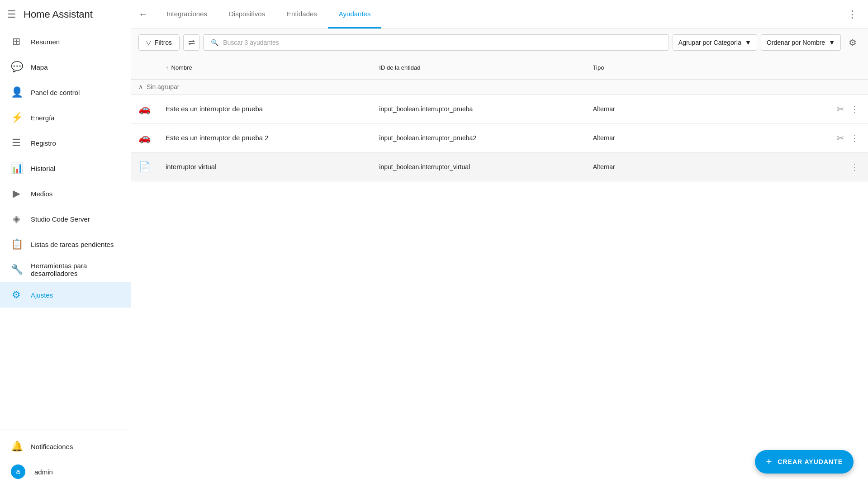  Describe the element at coordinates (499, 167) in the screenshot. I see `table-row: 📄 interruptor virtual input_boolean.inte…` at that location.